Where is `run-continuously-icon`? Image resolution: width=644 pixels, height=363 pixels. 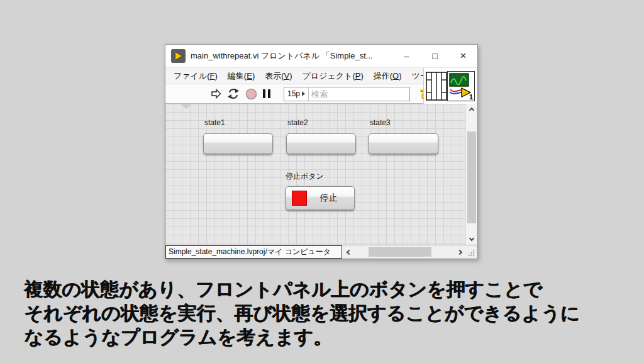 run-continuously-icon is located at coordinates (233, 94).